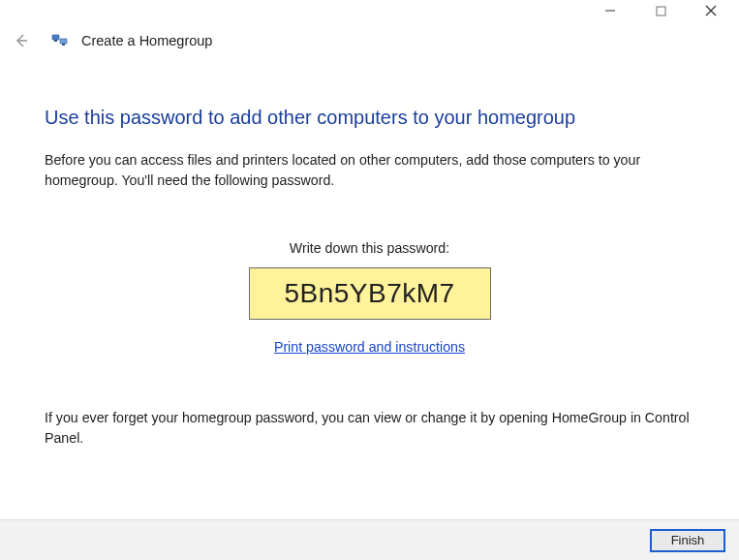 The image size is (739, 560). What do you see at coordinates (661, 11) in the screenshot?
I see `window-controls` at bounding box center [661, 11].